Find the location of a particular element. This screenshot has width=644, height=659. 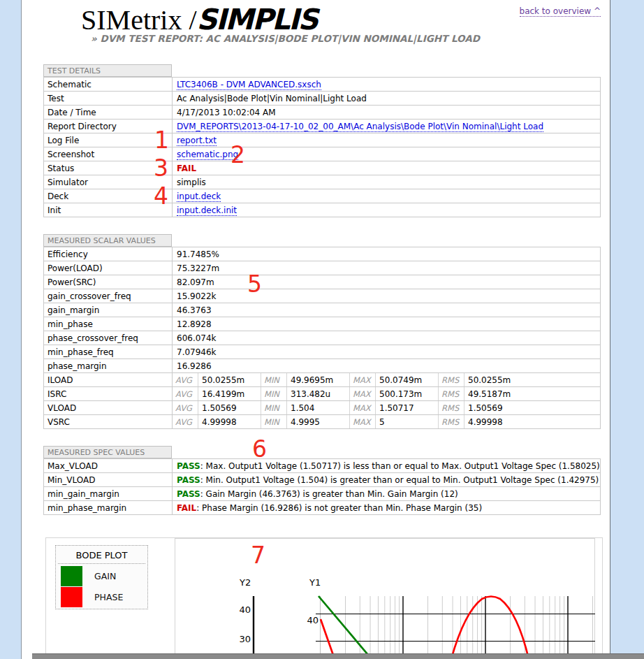

row-value: 46.3763 is located at coordinates (386, 310).